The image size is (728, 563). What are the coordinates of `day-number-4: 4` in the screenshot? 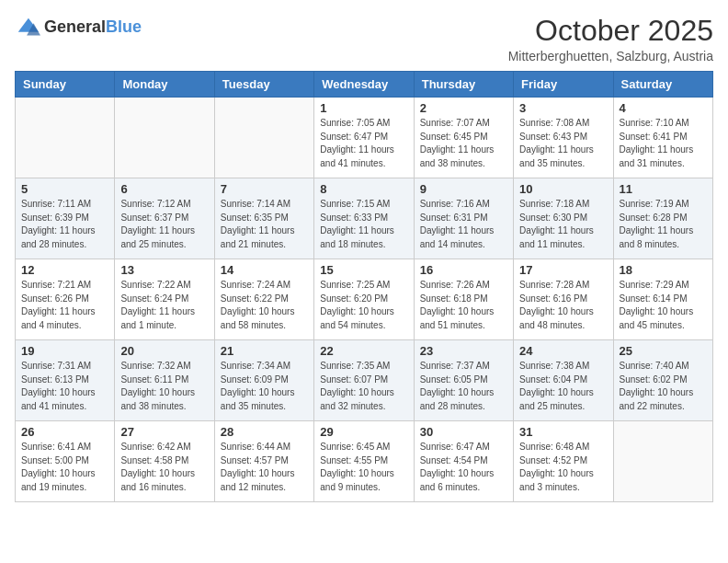 It's located at (664, 109).